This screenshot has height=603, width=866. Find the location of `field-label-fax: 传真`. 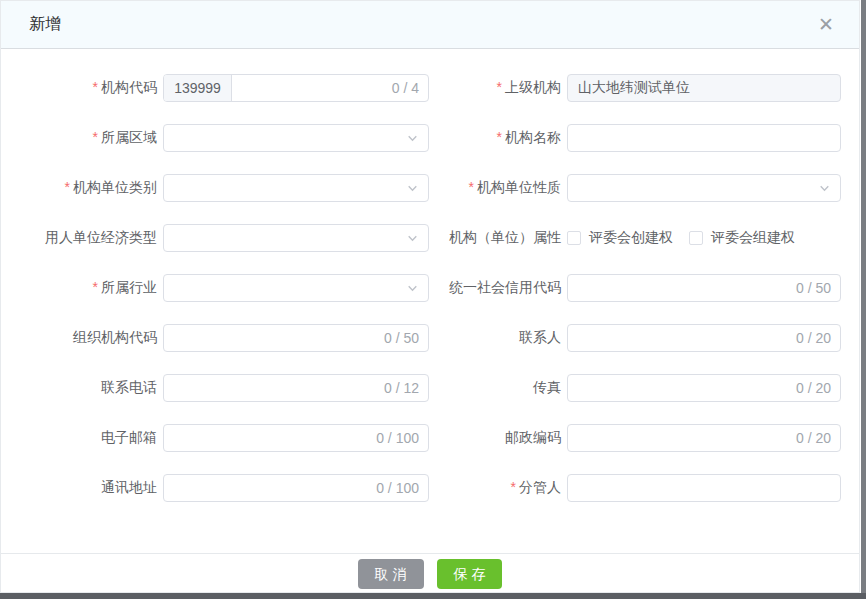

field-label-fax: 传真 is located at coordinates (498, 388).